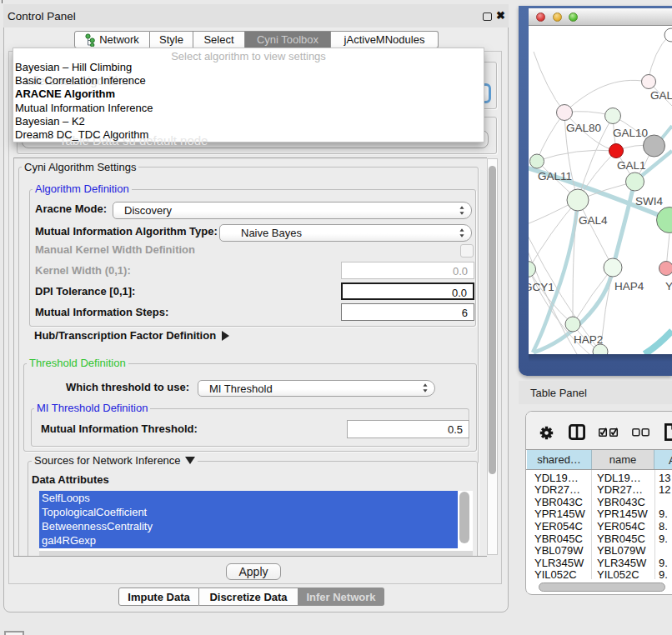 The image size is (672, 635). I want to click on svg-text: SWI4, so click(649, 202).